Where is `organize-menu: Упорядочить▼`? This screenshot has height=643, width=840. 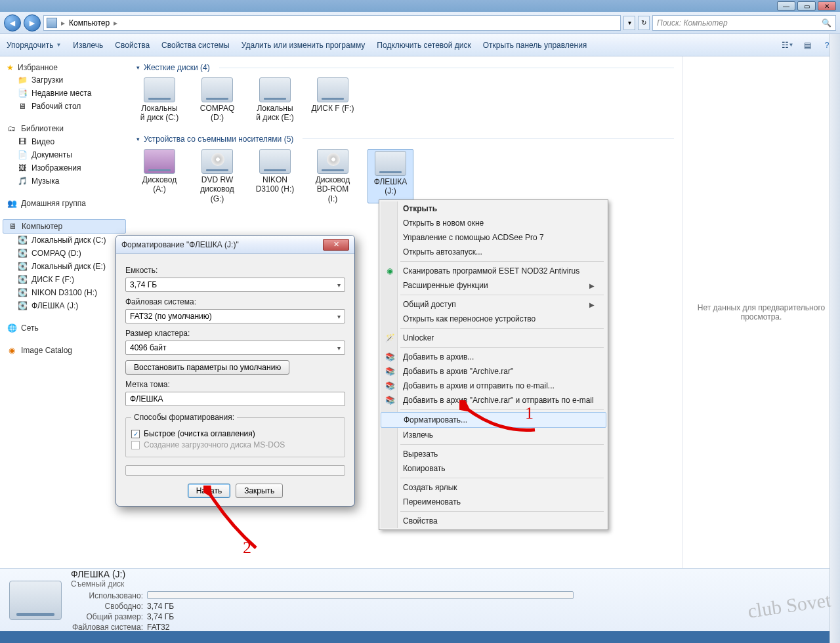 organize-menu: Упорядочить▼ is located at coordinates (34, 45).